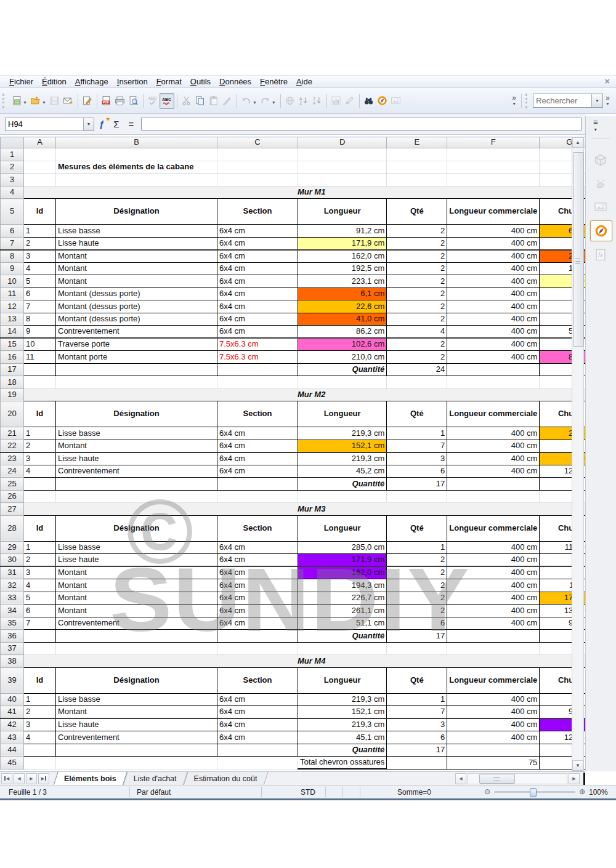  I want to click on copy-button, so click(200, 101).